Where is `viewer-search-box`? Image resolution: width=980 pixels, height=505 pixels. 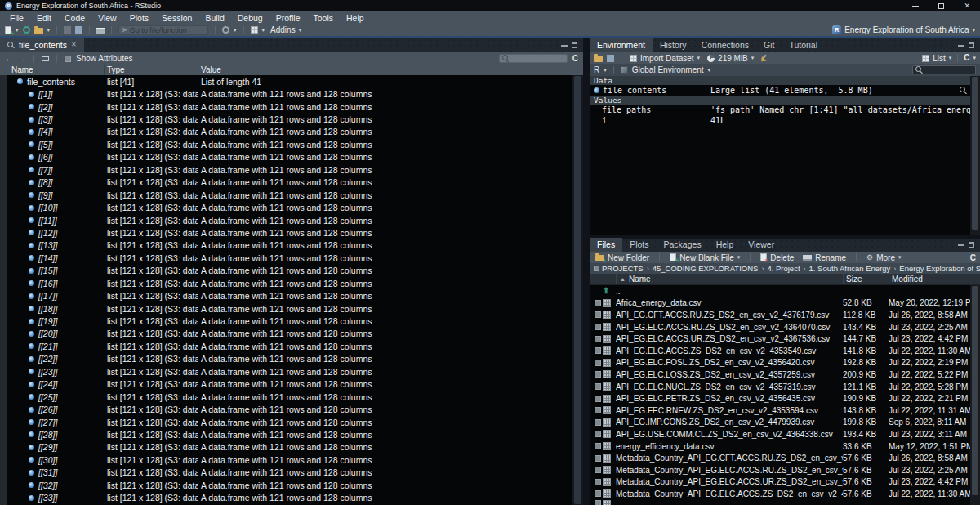 viewer-search-box is located at coordinates (533, 59).